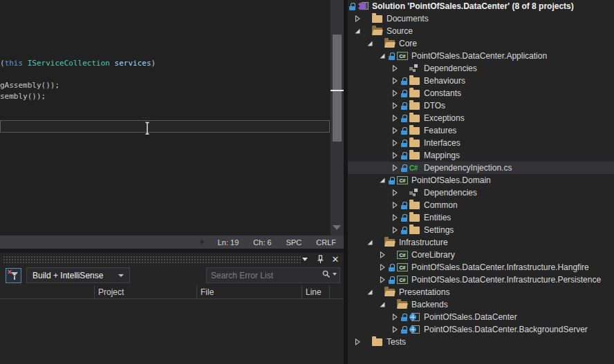 The image size is (614, 364). I want to click on tree-item-source: Source, so click(481, 31).